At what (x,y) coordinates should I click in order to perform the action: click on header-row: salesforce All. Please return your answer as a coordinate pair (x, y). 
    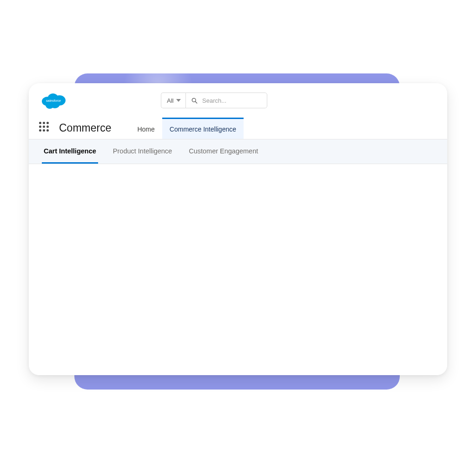
    Looking at the image, I should click on (238, 100).